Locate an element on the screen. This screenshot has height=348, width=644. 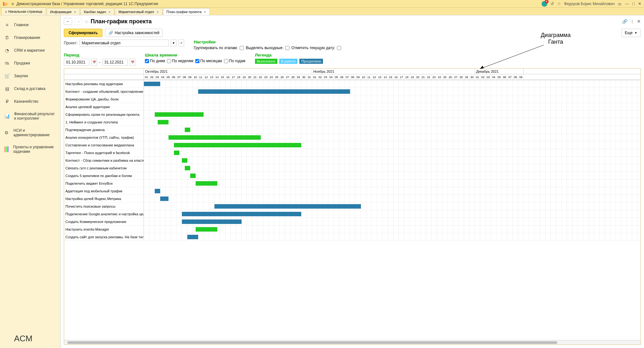
sidebar-item-crm-и-маркетинг: ◔CRM и маркетинг is located at coordinates (30, 50).